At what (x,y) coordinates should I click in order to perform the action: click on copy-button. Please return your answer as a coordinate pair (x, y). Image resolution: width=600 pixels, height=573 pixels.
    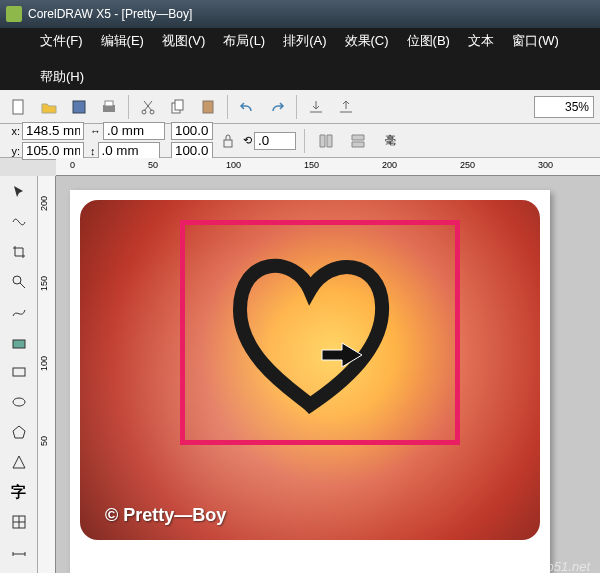
    Looking at the image, I should click on (178, 107).